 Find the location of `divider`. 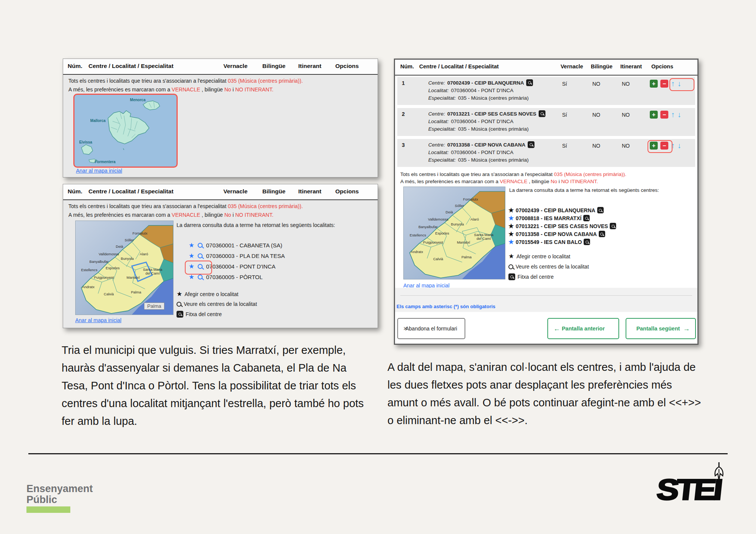

divider is located at coordinates (546, 295).